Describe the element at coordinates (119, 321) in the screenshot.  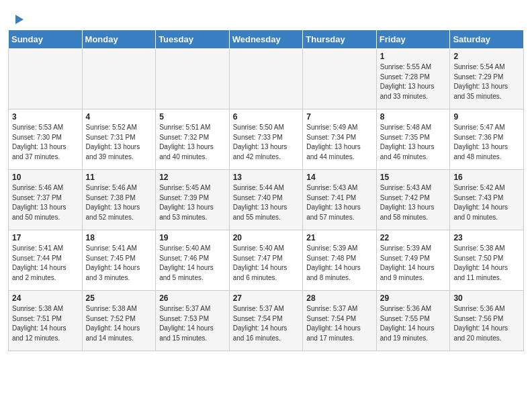
I see `calendar-cell: 25Sunrise: 5:38 AMSunset: 7:52 PMDayligh…` at that location.